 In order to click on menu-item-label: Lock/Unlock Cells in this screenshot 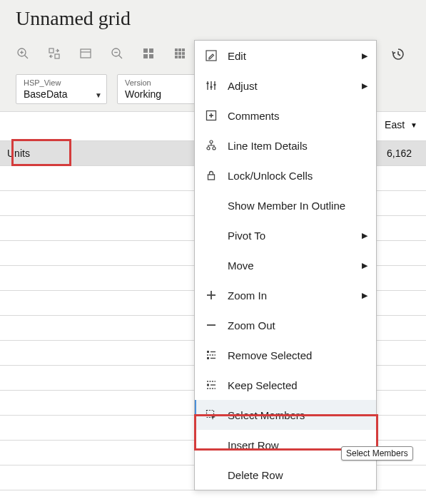, I will do `click(298, 175)`.